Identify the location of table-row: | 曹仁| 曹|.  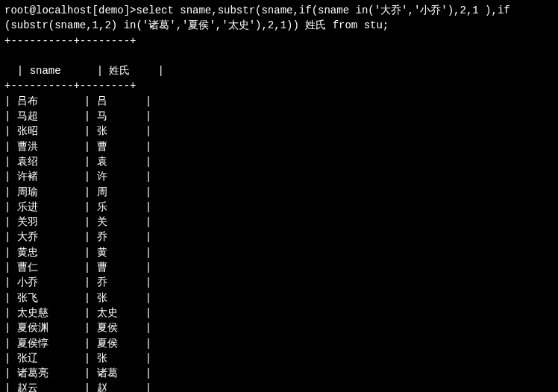
(279, 268).